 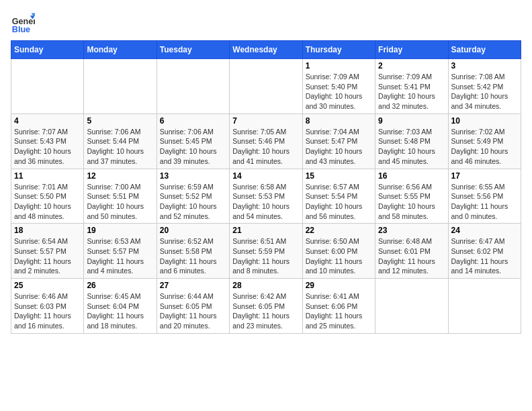 I want to click on day-info: Sunrise: 6:54 AMSunset: 5:57 PMDaylight:…, so click(x=47, y=257).